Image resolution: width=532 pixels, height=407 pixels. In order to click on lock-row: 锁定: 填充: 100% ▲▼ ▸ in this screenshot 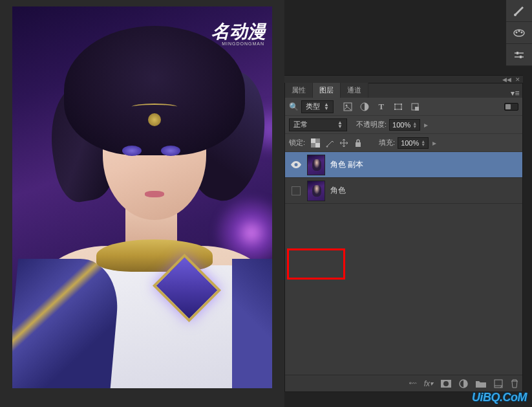, I will do `click(403, 143)`.